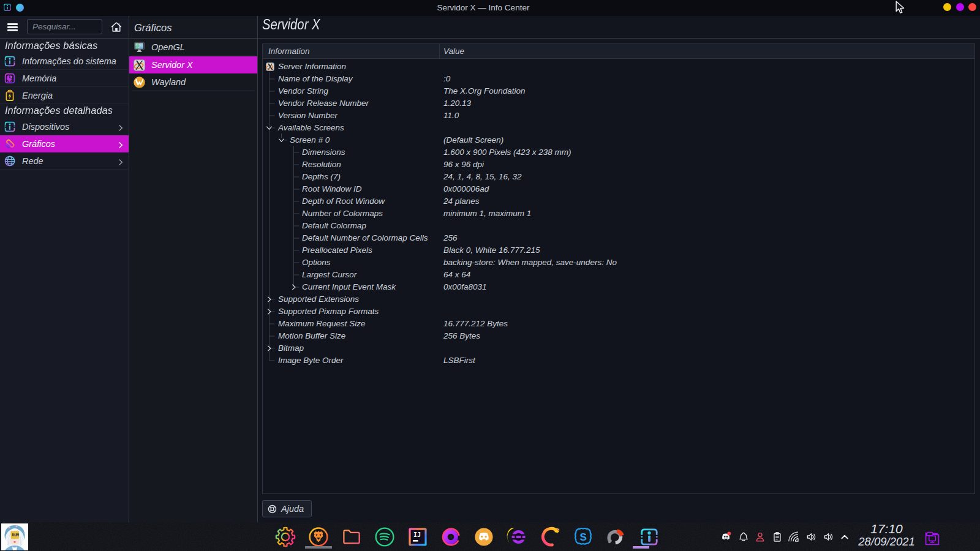 This screenshot has width=980, height=551. What do you see at coordinates (194, 82) in the screenshot?
I see `category-item-wayland: Wayland` at bounding box center [194, 82].